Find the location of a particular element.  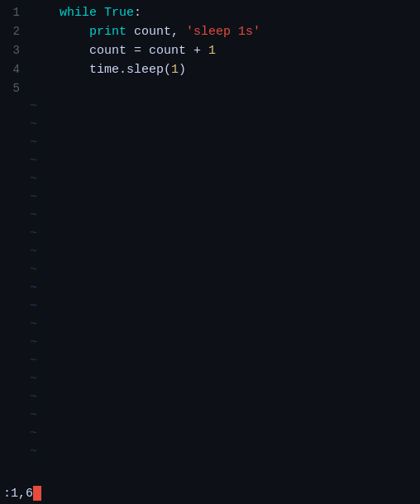

line-content: while True: is located at coordinates (86, 13).